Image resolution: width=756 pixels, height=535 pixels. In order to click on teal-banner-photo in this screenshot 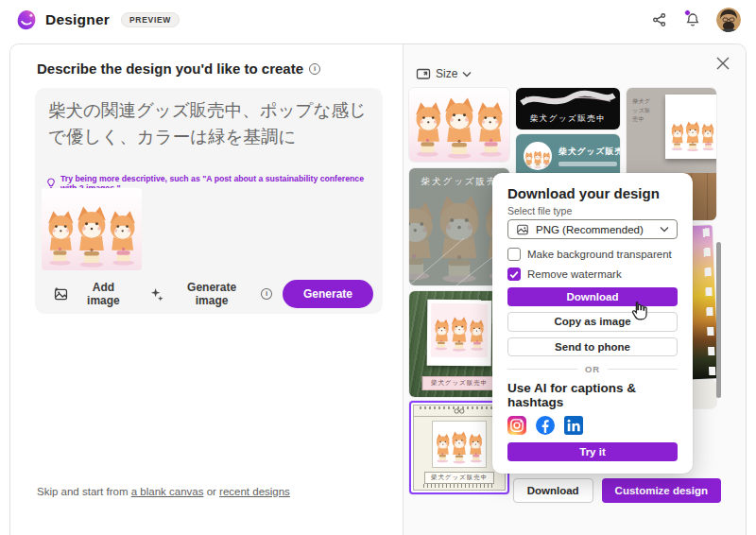, I will do `click(538, 156)`.